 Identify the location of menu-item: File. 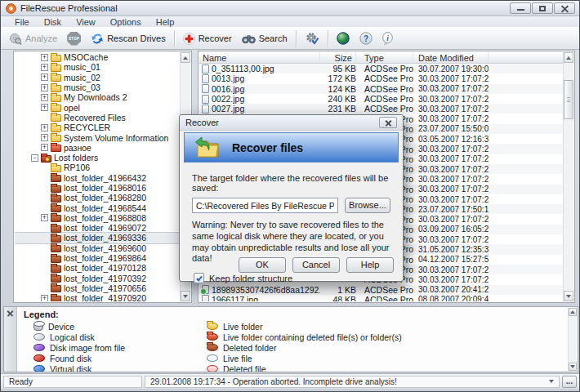
(22, 22).